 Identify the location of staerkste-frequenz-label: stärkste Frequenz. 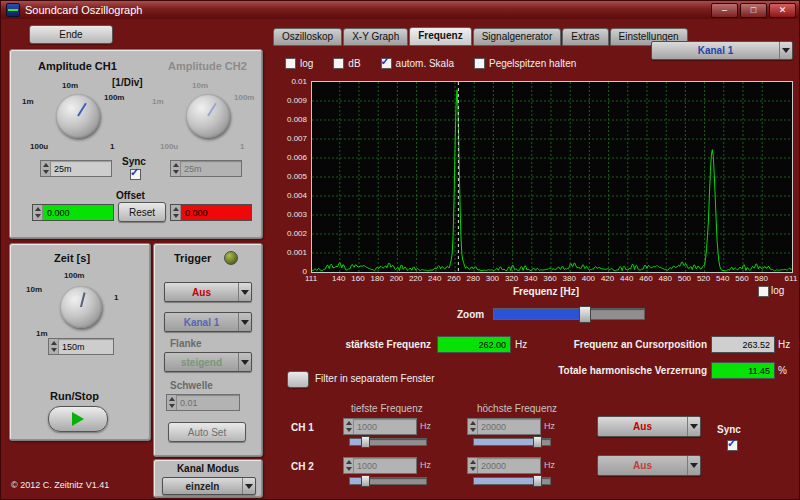
(375, 344).